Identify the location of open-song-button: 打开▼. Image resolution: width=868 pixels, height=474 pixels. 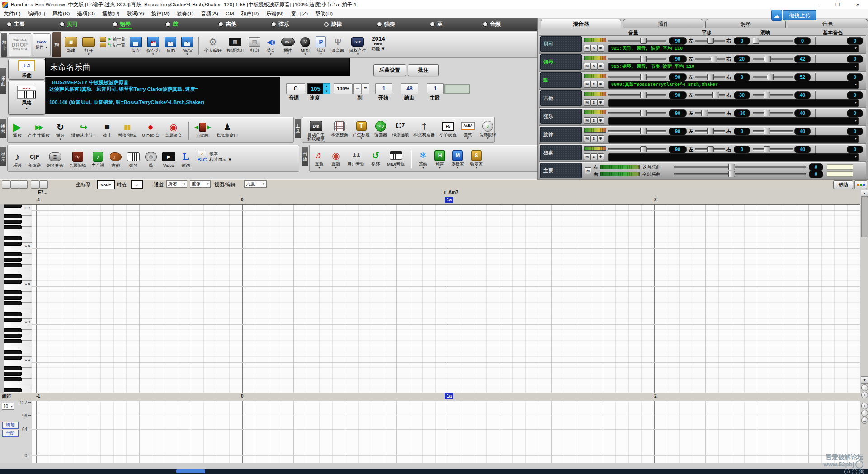
(89, 46).